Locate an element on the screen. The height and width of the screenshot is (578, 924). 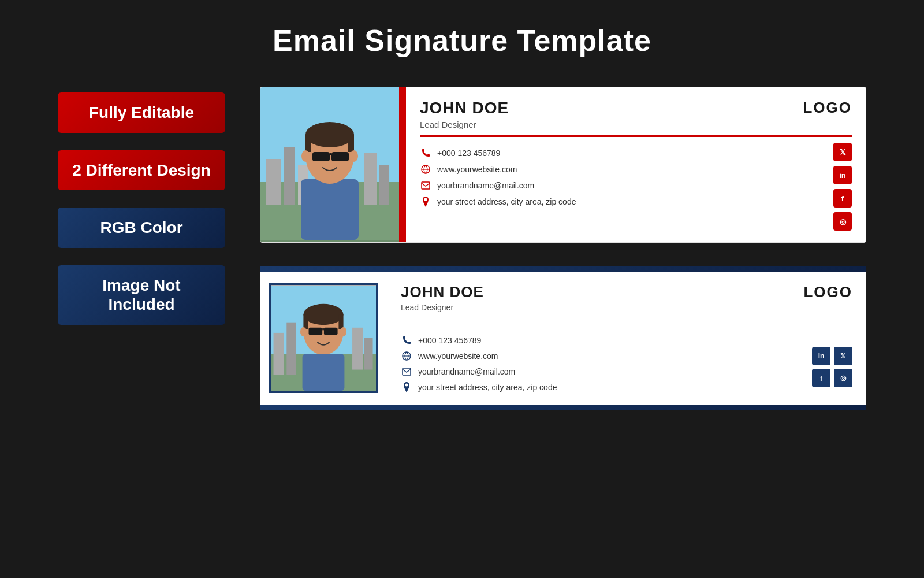
sig2-globe-icon is located at coordinates (407, 356).